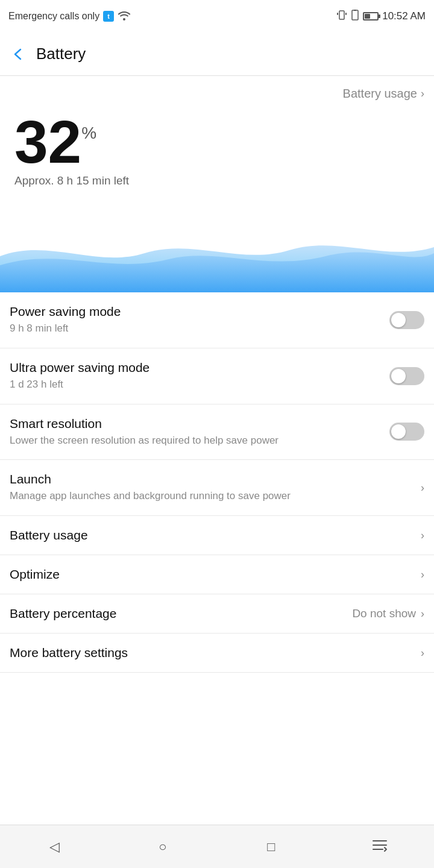 This screenshot has height=868, width=434. What do you see at coordinates (215, 488) in the screenshot?
I see `settings-item-left: Launch Manage app launches and backgroun…` at bounding box center [215, 488].